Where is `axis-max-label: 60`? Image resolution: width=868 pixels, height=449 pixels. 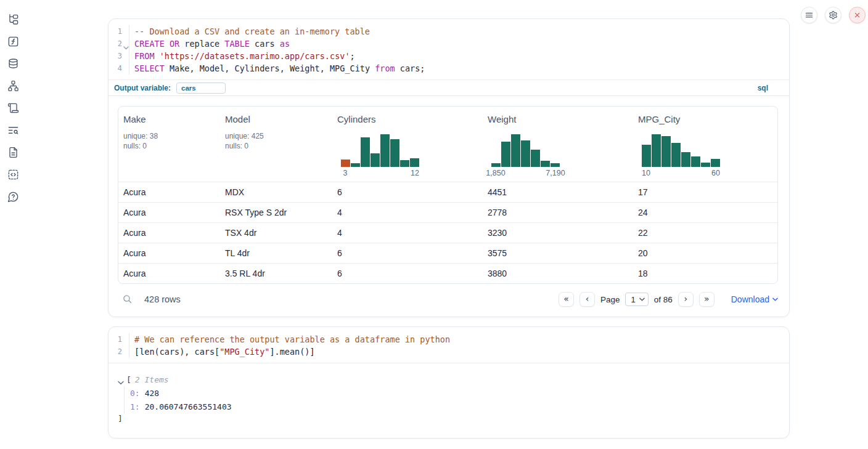
axis-max-label: 60 is located at coordinates (716, 173).